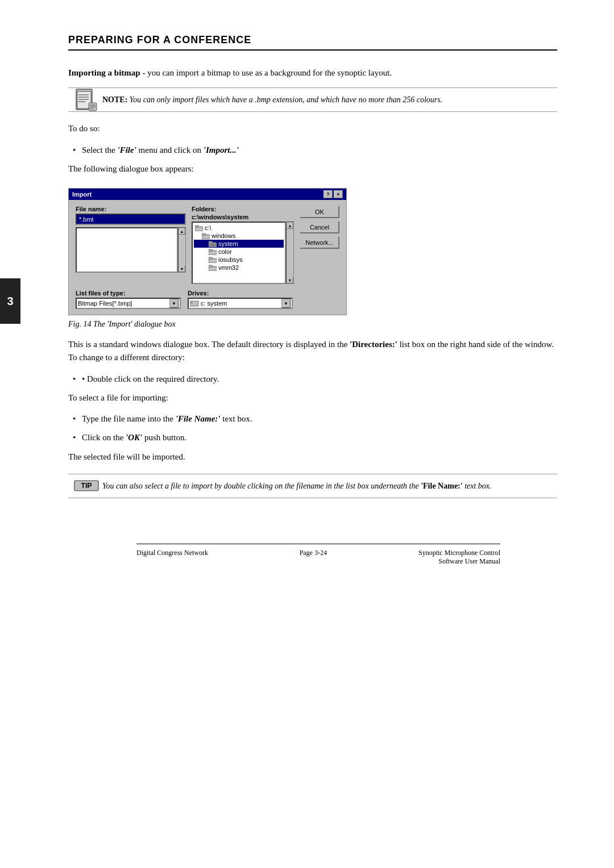 Image resolution: width=614 pixels, height=868 pixels. What do you see at coordinates (86, 486) in the screenshot?
I see `svg-text: TIP` at bounding box center [86, 486].